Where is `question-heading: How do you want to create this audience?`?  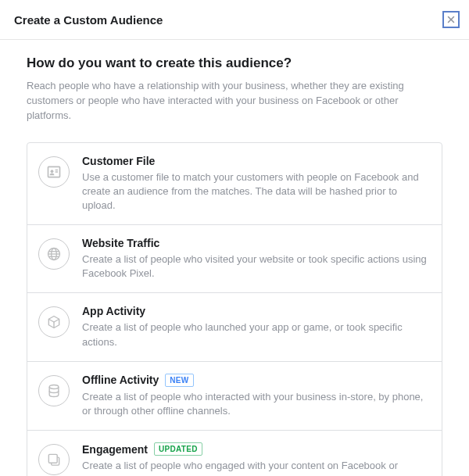
question-heading: How do you want to create this audience? is located at coordinates (234, 63).